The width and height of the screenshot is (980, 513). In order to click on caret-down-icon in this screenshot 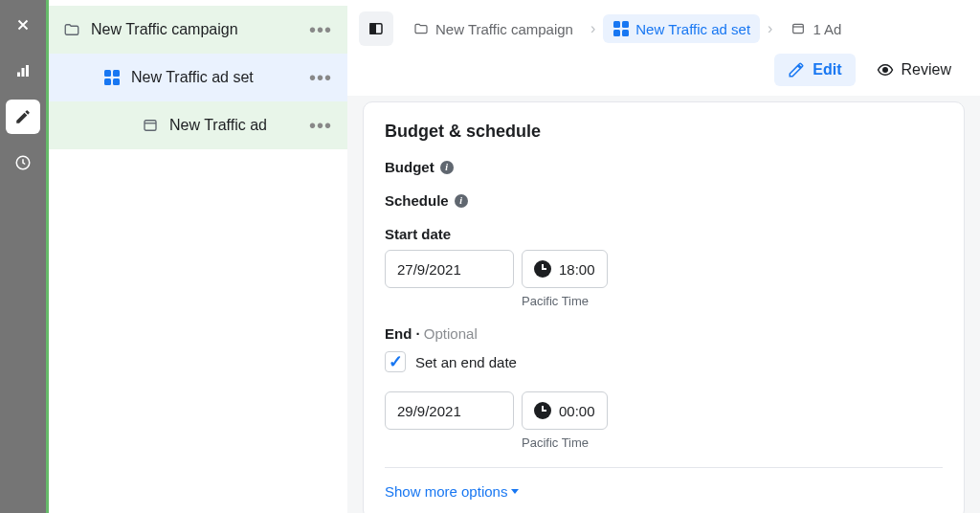, I will do `click(515, 492)`.